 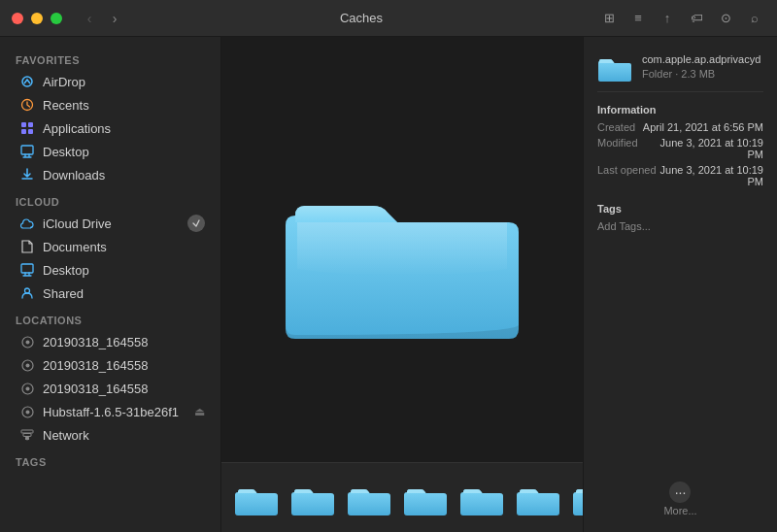 What do you see at coordinates (111, 459) in the screenshot?
I see `tags-section-label: Tags` at bounding box center [111, 459].